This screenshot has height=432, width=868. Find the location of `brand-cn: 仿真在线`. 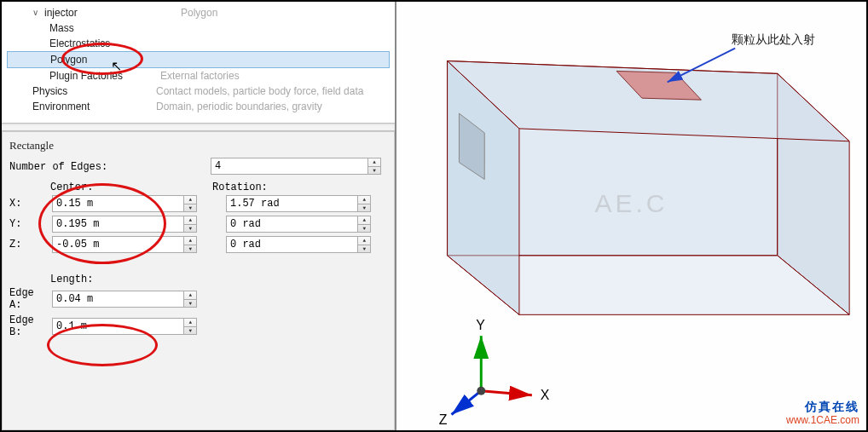

brand-cn: 仿真在线 is located at coordinates (823, 406).